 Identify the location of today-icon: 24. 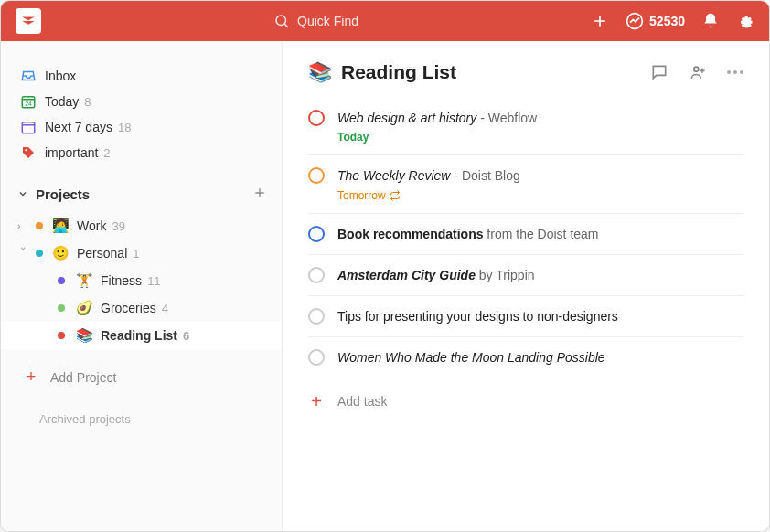
(28, 101).